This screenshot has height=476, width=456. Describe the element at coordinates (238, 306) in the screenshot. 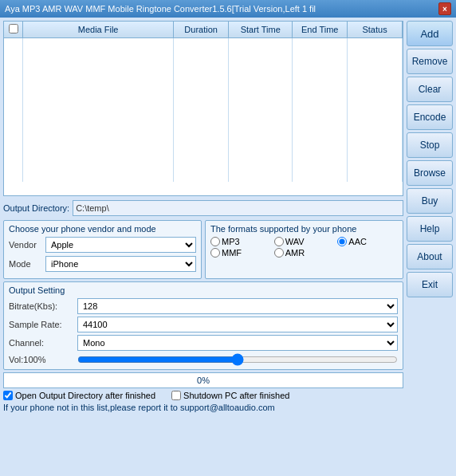

I see `bitrate-select: 128` at that location.